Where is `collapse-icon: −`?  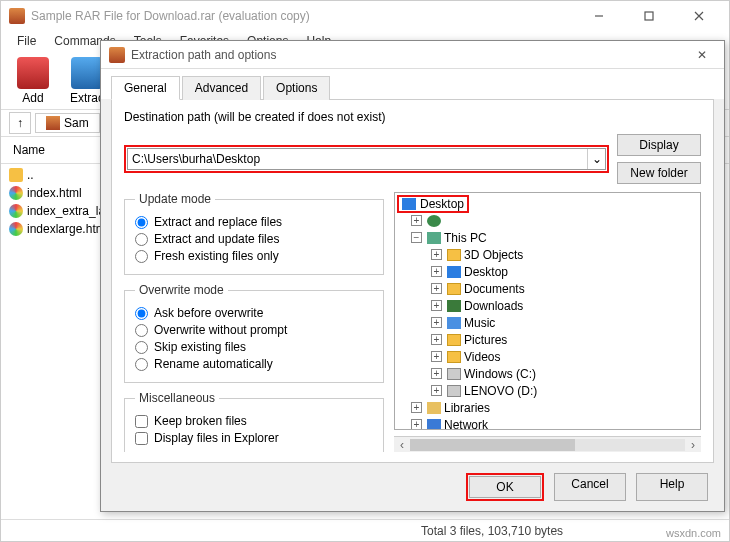 collapse-icon: − is located at coordinates (416, 238).